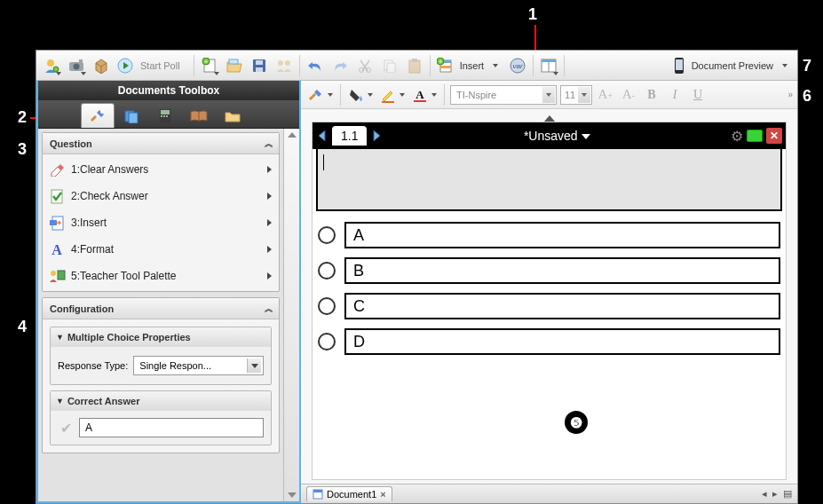 This screenshot has width=823, height=504. I want to click on toolbox-scrollbar, so click(291, 315).